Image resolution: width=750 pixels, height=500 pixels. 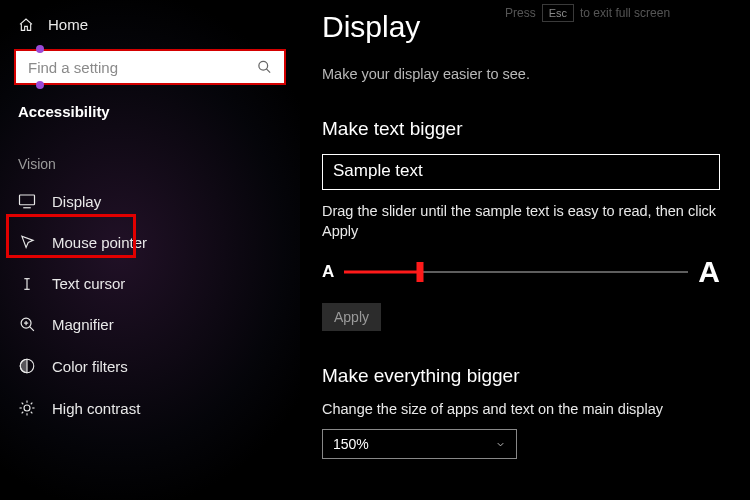 What do you see at coordinates (625, 13) in the screenshot?
I see `fs-hint-rest: to exit full screen` at bounding box center [625, 13].